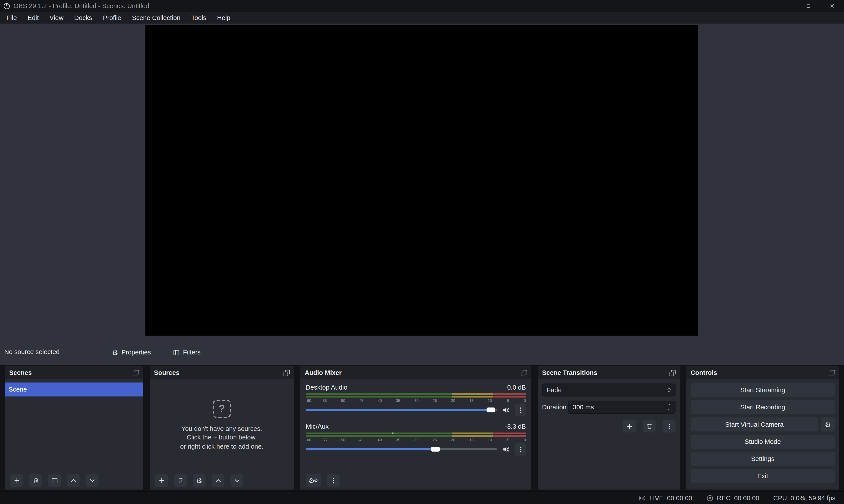  What do you see at coordinates (20, 373) in the screenshot?
I see `scenes-title: Scenes` at bounding box center [20, 373].